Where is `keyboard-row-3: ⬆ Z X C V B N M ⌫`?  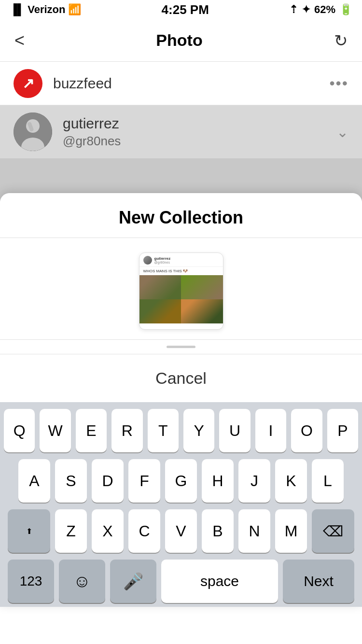 keyboard-row-3: ⬆ Z X C V B N M ⌫ is located at coordinates (181, 531).